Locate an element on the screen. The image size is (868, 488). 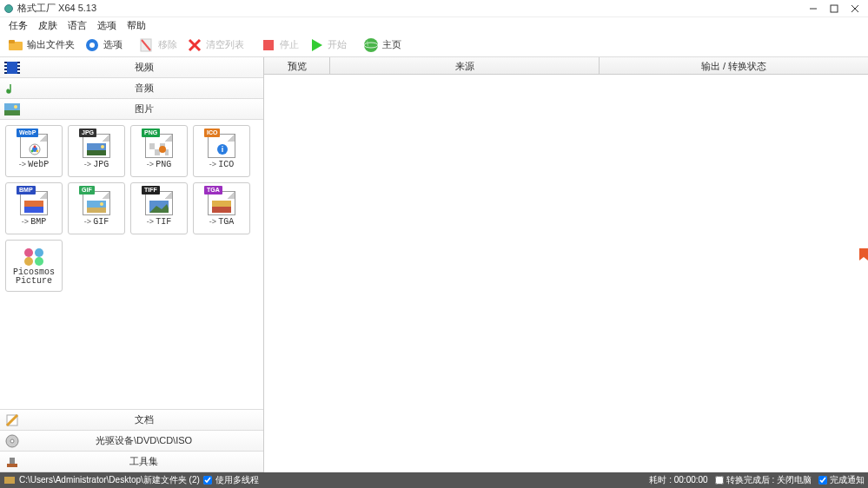
category-document: 文档 is located at coordinates (132, 420).